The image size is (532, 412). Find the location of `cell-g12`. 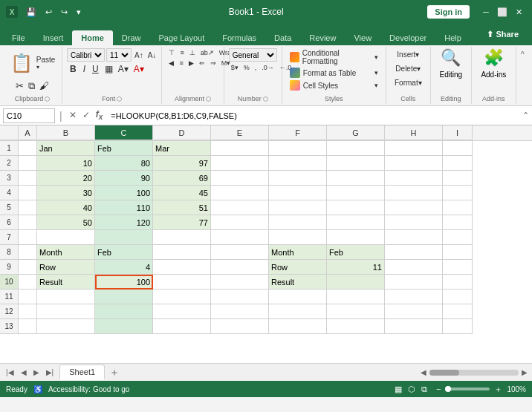

cell-g12 is located at coordinates (356, 312).